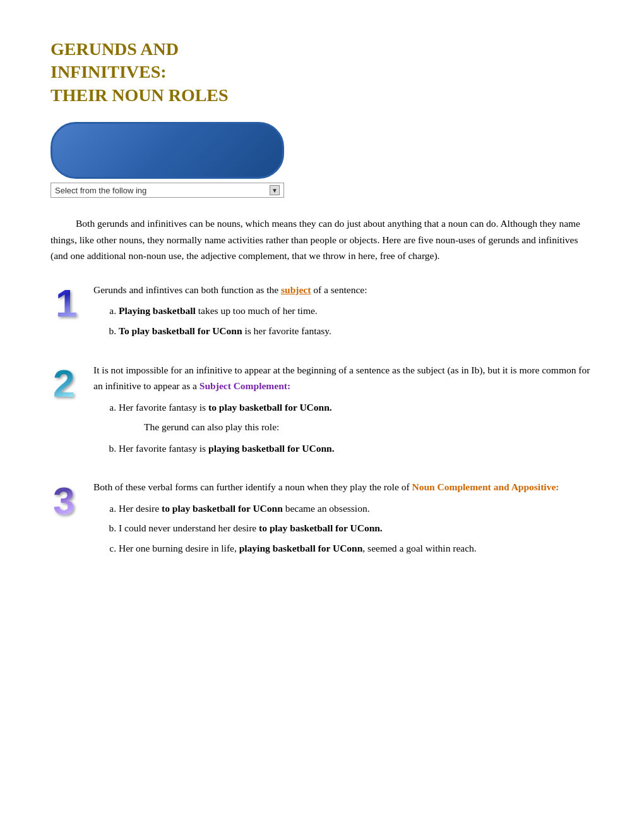  I want to click on sub-note: The gerund can also play this role:, so click(369, 427).